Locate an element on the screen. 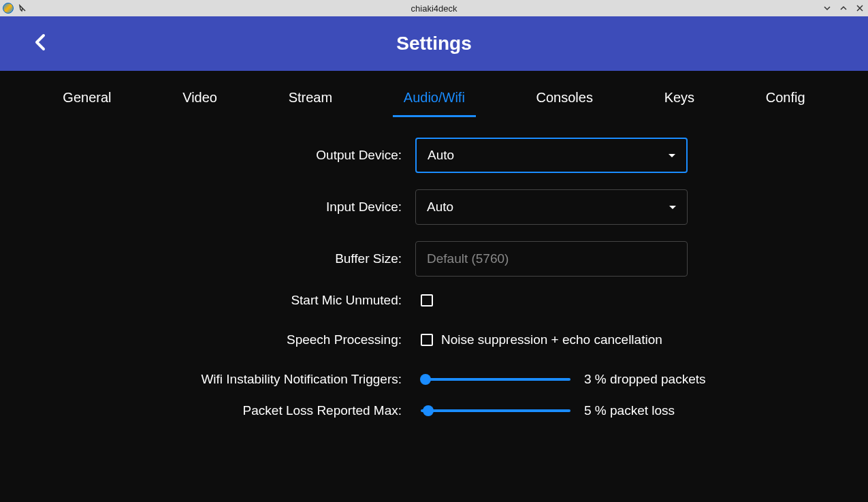  input-device-row: Input Device: Auto is located at coordinates (434, 207).